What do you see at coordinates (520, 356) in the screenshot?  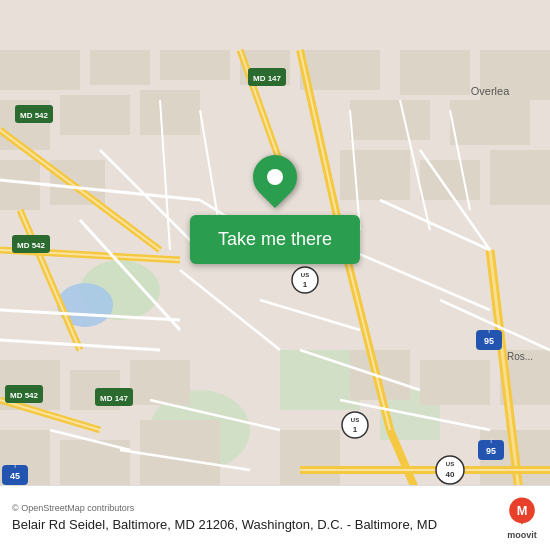 I see `svg-text: Ros...` at bounding box center [520, 356].